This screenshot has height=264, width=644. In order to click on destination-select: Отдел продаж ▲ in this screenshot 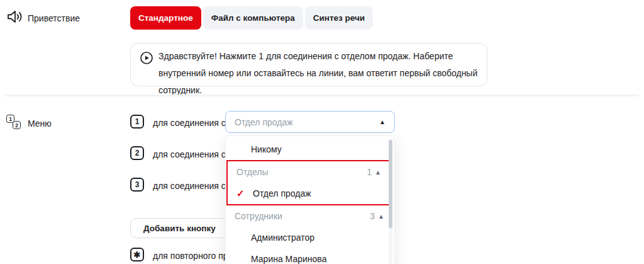, I will do `click(310, 122)`.